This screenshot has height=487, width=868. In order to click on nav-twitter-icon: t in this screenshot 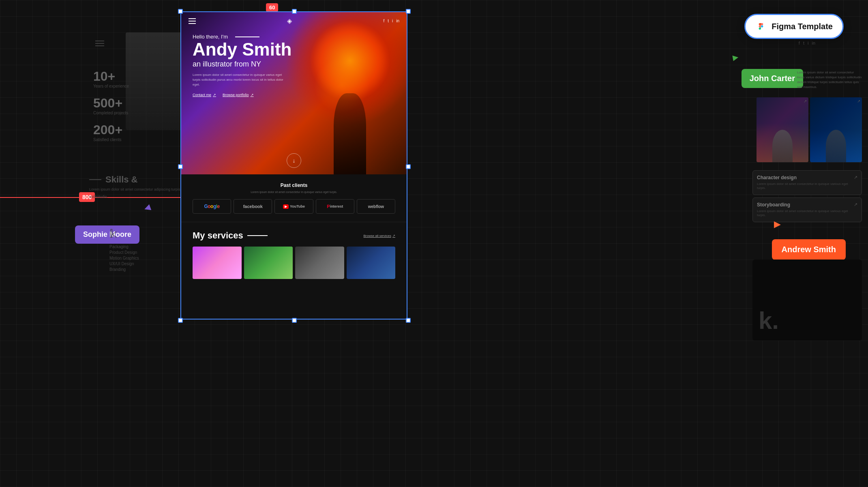, I will do `click(388, 21)`.